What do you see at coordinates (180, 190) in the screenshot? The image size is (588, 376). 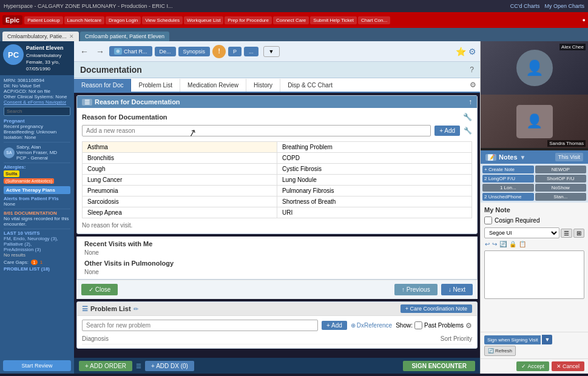 I see `diag-pneumonia: Pneumonia` at bounding box center [180, 190].